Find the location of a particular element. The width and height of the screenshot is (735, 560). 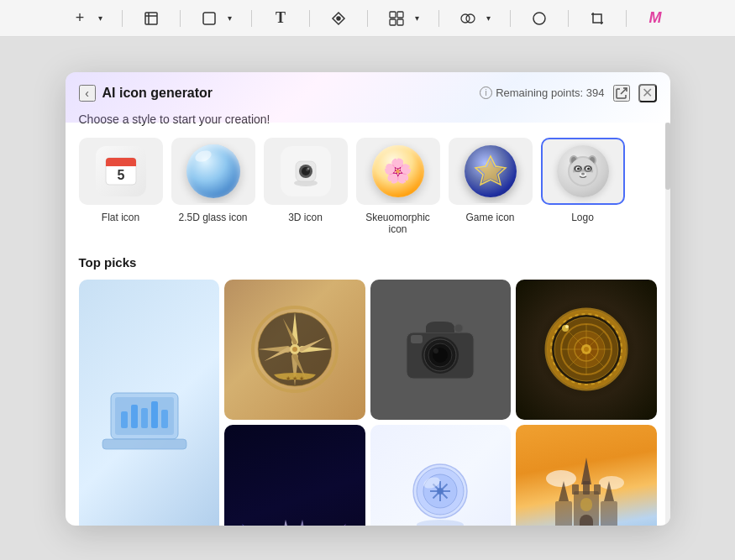

close-button: ✕ is located at coordinates (648, 93).